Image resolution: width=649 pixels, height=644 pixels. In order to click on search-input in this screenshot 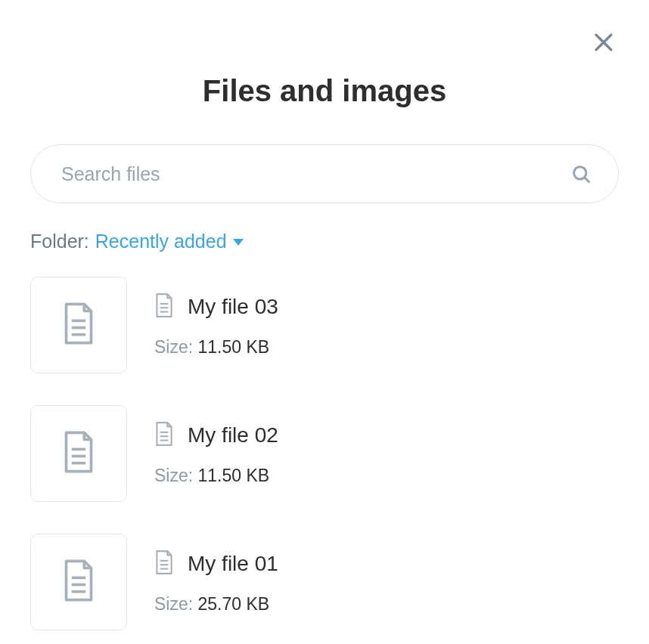, I will do `click(324, 174)`.